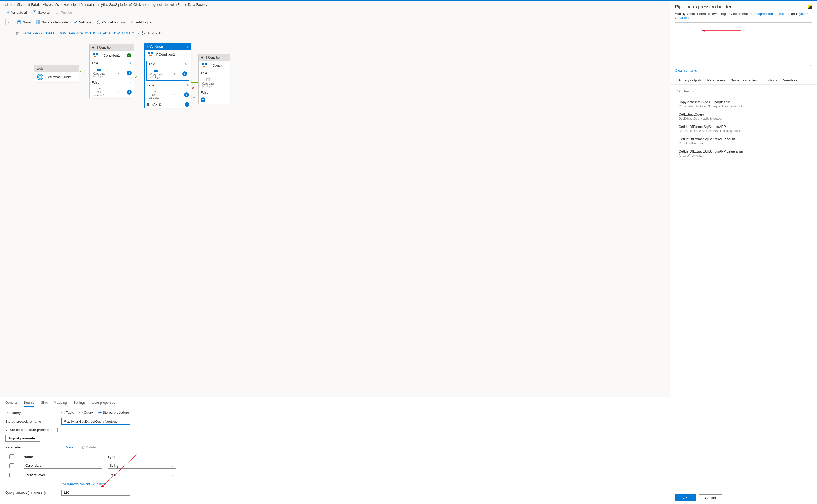 This screenshot has width=817, height=504. What do you see at coordinates (56, 74) in the screenshot?
I see `activity-web: Web 🌐 GetExtractQuery` at bounding box center [56, 74].